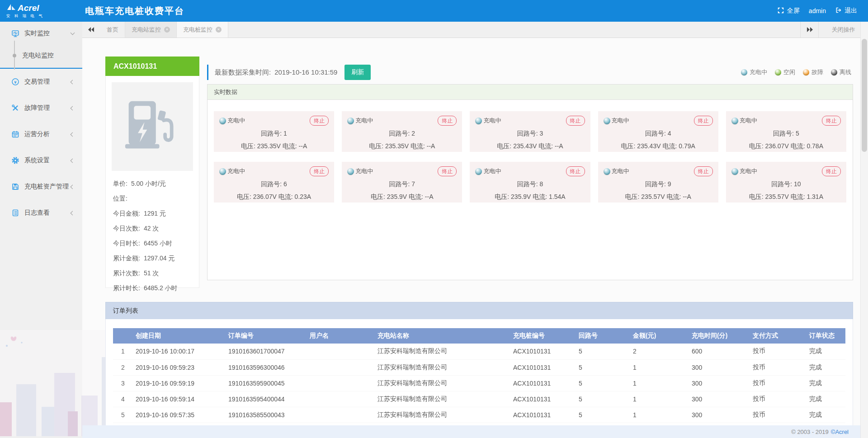  What do you see at coordinates (266, 383) in the screenshot?
I see `cell-order-no: 1910163595900045` at bounding box center [266, 383].